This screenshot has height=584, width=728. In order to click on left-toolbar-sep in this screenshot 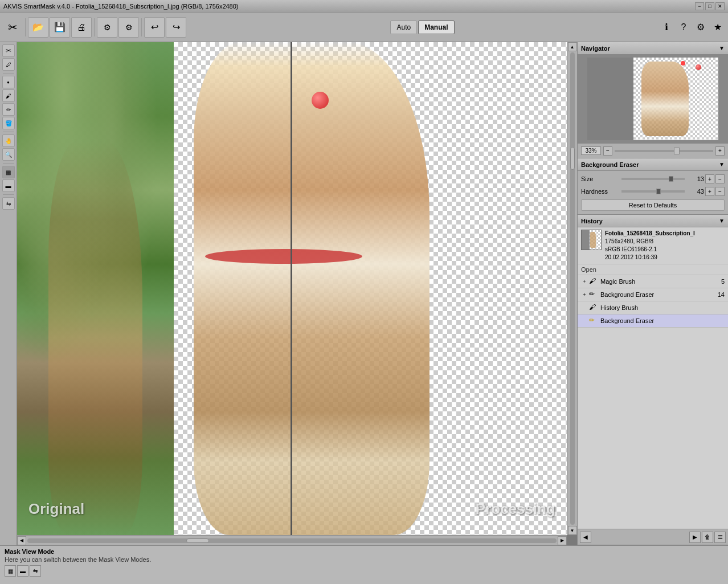, I will do `click(9, 73)`.